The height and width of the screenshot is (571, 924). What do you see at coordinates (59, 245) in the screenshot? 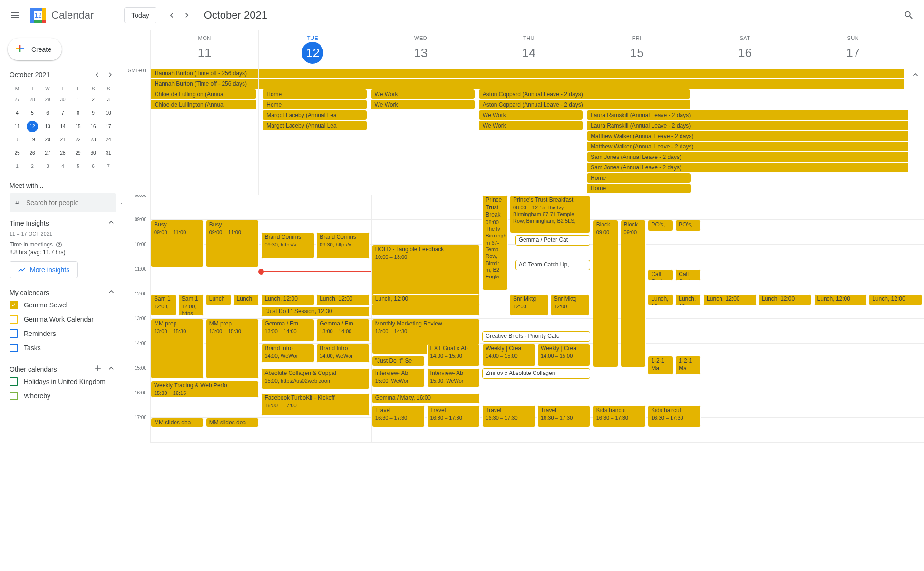
I see `help-icon` at bounding box center [59, 245].